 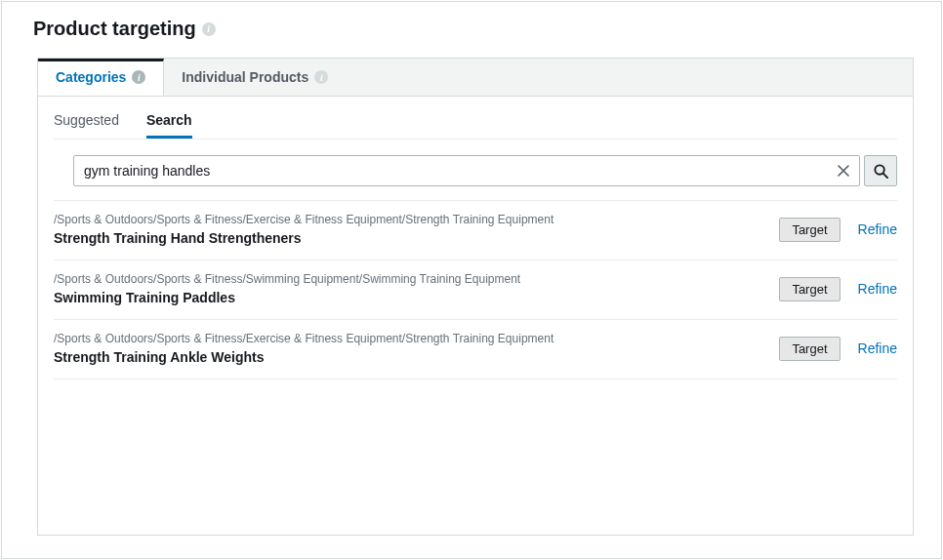 I want to click on subtab-suggested: Suggested, so click(x=86, y=123).